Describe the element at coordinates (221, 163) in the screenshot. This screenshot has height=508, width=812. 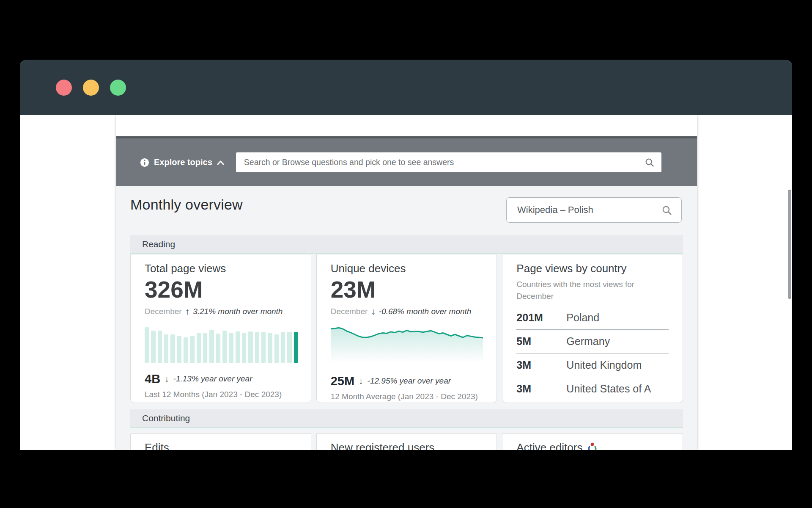
I see `chevron-up-icon` at that location.